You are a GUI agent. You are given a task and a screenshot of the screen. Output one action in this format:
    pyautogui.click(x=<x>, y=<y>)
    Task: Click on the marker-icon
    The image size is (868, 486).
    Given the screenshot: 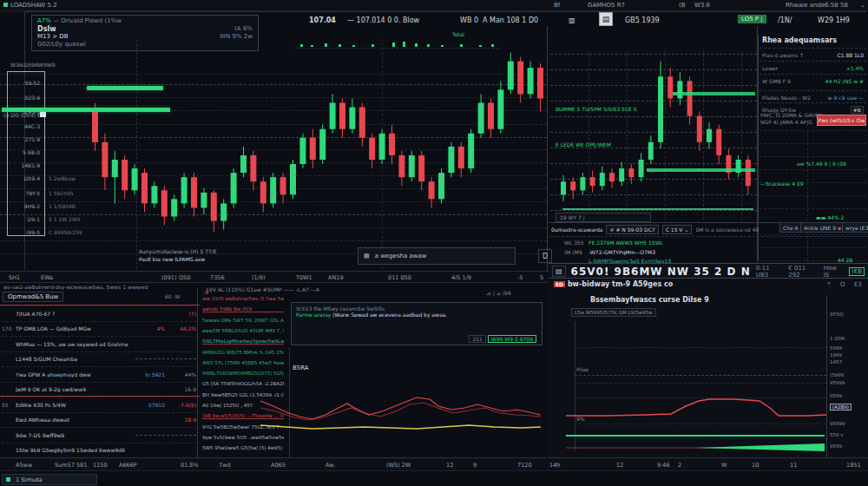 What is the action you would take?
    pyautogui.click(x=43, y=115)
    